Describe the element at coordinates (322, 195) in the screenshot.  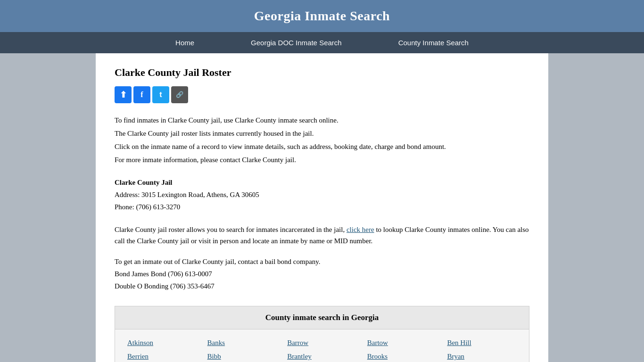
I see `jail-address: Address: 3015 Lexington Road, Athens, GA…` at that location.